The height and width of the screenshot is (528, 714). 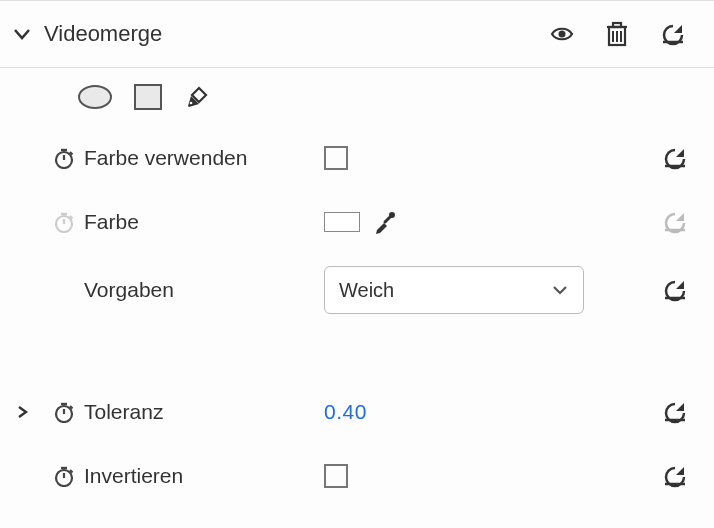 What do you see at coordinates (357, 290) in the screenshot?
I see `param-row-preset: Vorgaben Weich` at bounding box center [357, 290].